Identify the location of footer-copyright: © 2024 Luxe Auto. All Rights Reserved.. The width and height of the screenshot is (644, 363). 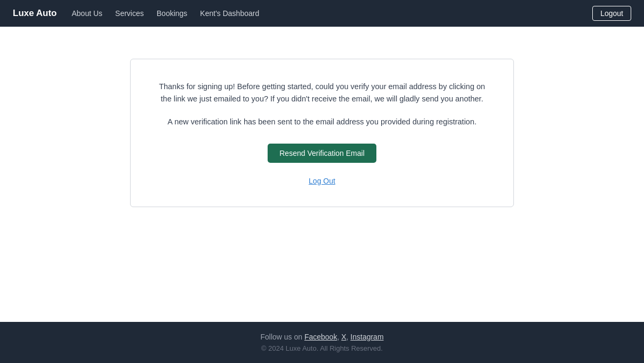
(322, 348).